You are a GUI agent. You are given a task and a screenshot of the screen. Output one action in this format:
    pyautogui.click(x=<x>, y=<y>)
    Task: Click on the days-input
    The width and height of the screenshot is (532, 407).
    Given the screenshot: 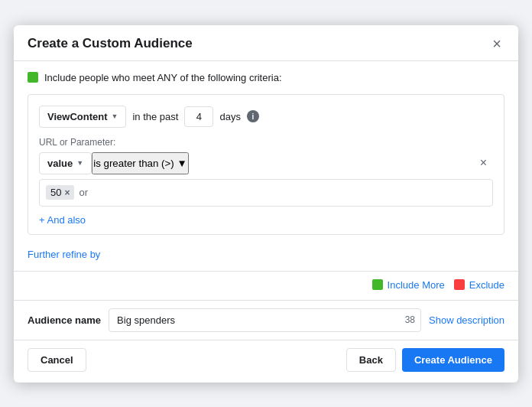 What is the action you would take?
    pyautogui.click(x=199, y=116)
    